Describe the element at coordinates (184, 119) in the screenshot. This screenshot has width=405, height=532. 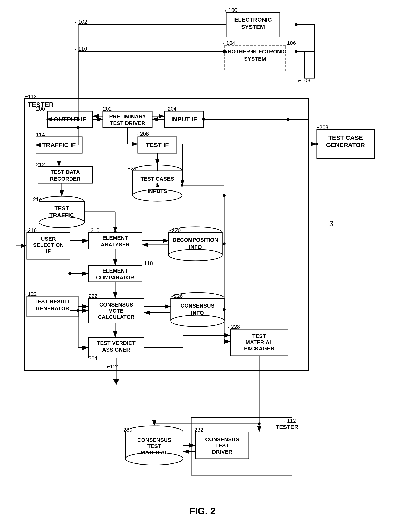
I see `svg-text: INPUT IF` at that location.